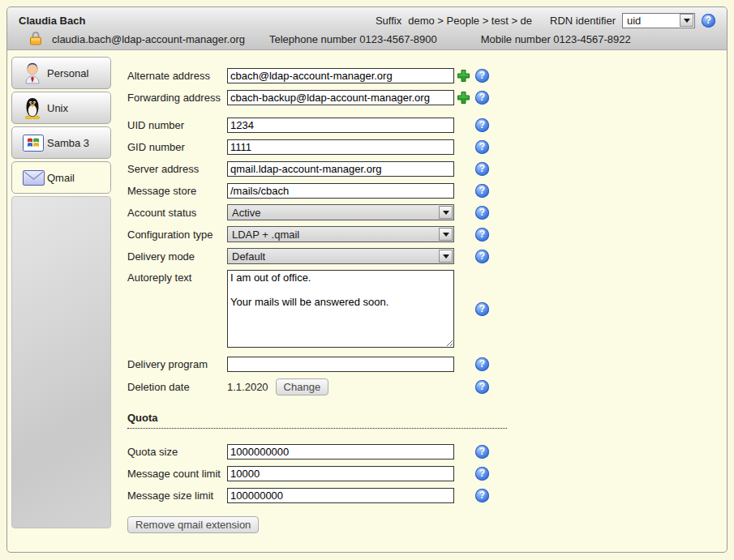 Image resolution: width=734 pixels, height=560 pixels. I want to click on field-row-message-count-limit: Message count limit, so click(419, 473).